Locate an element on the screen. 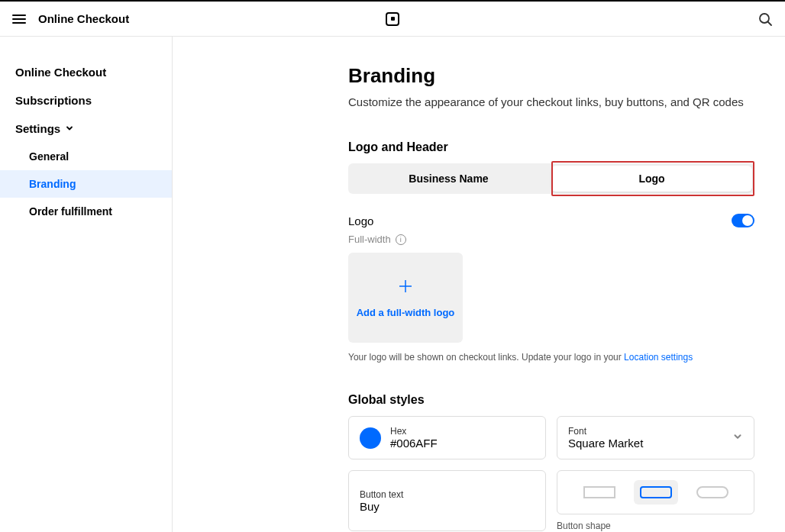 Image resolution: width=785 pixels, height=532 pixels. hex-value: #006AFF is located at coordinates (463, 443).